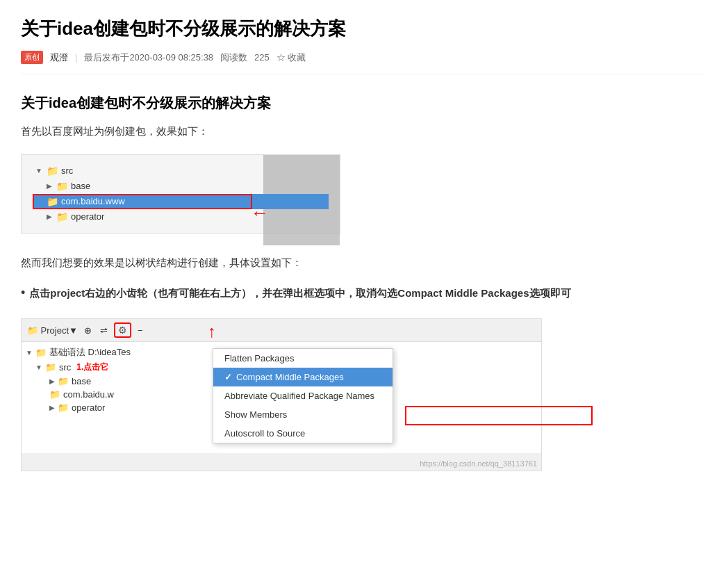 The height and width of the screenshot is (588, 726). Describe the element at coordinates (88, 407) in the screenshot. I see `bottom-tree-label-operator: operator` at that location.